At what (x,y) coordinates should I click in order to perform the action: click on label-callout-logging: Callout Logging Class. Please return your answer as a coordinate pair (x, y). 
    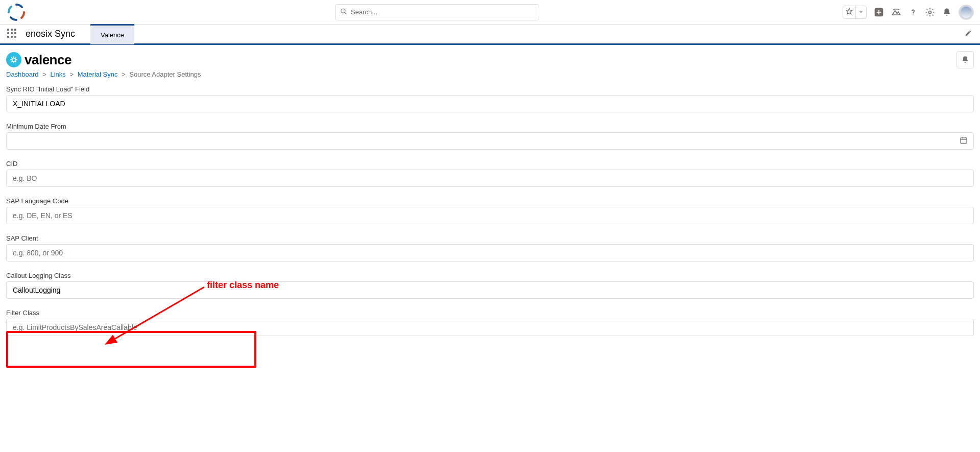
    Looking at the image, I should click on (490, 276).